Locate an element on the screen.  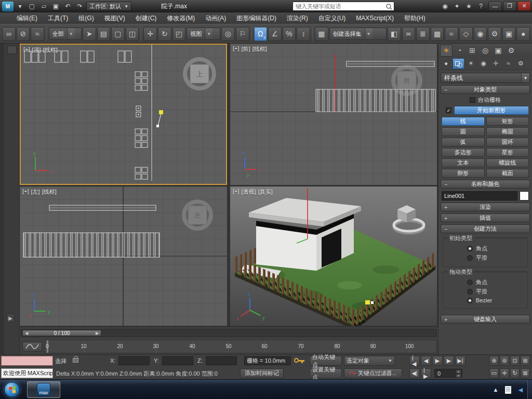
prev-frame-icon: ◀ is located at coordinates (26, 334).